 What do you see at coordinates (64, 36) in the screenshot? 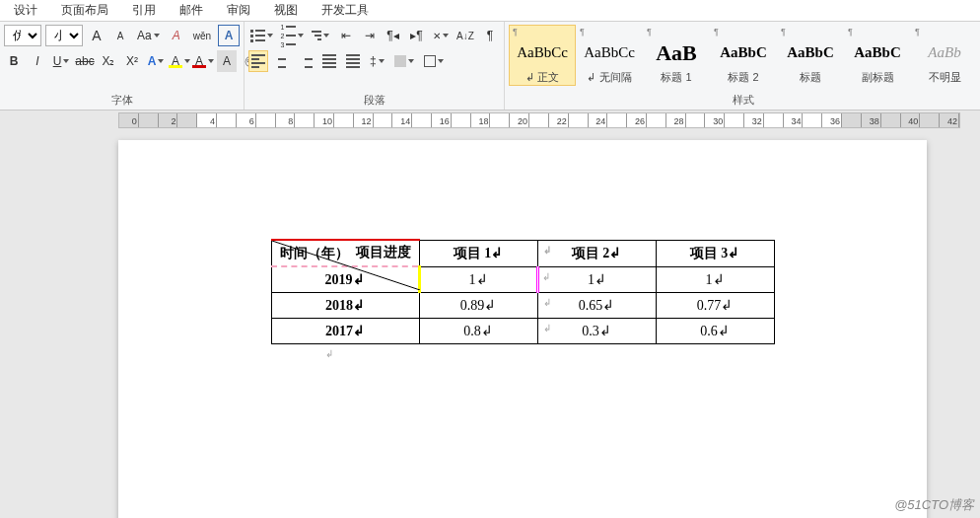
I see `font-size-select: 小四` at bounding box center [64, 36].